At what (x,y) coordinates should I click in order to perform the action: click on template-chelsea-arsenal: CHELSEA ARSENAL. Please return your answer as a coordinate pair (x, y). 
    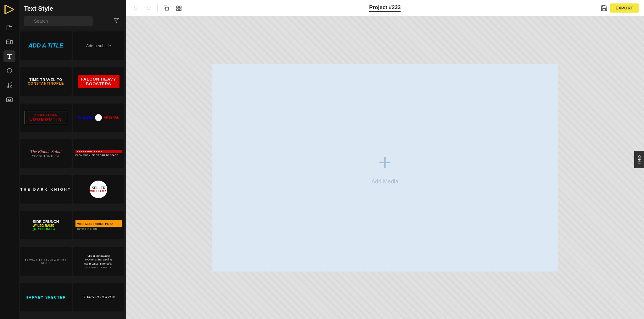
    Looking at the image, I should click on (99, 118).